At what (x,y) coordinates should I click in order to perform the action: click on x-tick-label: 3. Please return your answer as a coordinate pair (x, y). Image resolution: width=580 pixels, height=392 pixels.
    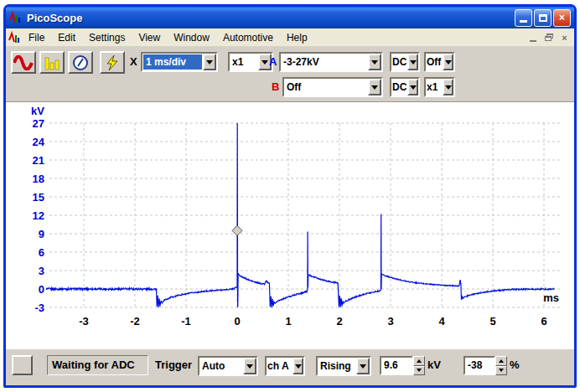
    Looking at the image, I should click on (391, 322).